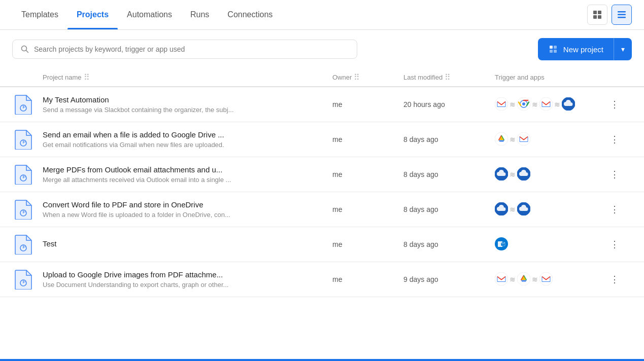 This screenshot has width=644, height=361. Describe the element at coordinates (551, 104) in the screenshot. I see `apps-cell: ≋ ≋ ≋` at that location.